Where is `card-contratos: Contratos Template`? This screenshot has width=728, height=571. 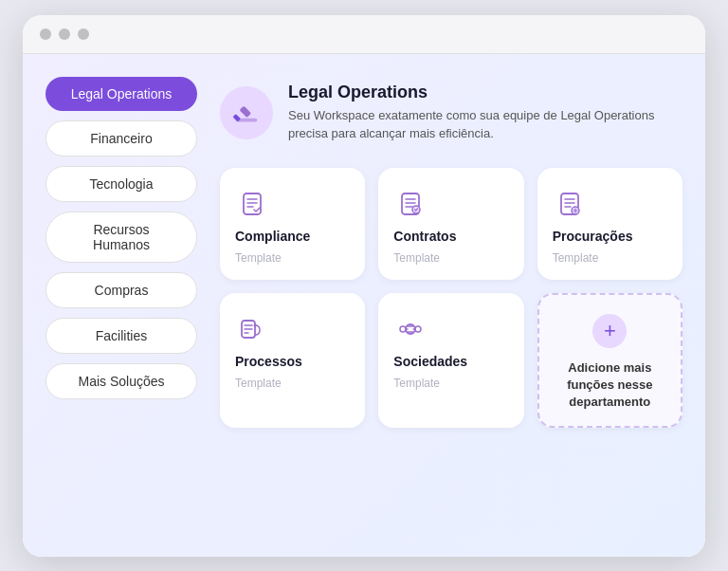 card-contratos: Contratos Template is located at coordinates (451, 224).